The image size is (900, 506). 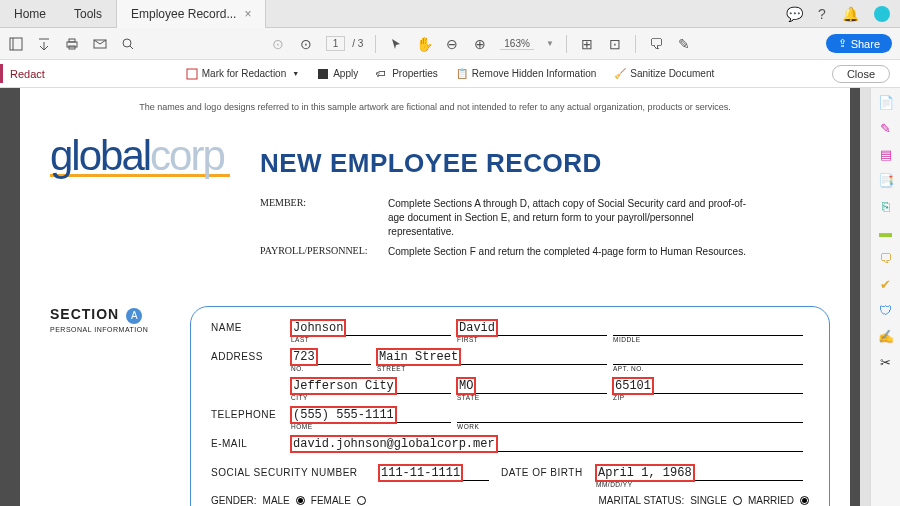 What do you see at coordinates (459, 415) in the screenshot?
I see `phone-work-field` at bounding box center [459, 415].